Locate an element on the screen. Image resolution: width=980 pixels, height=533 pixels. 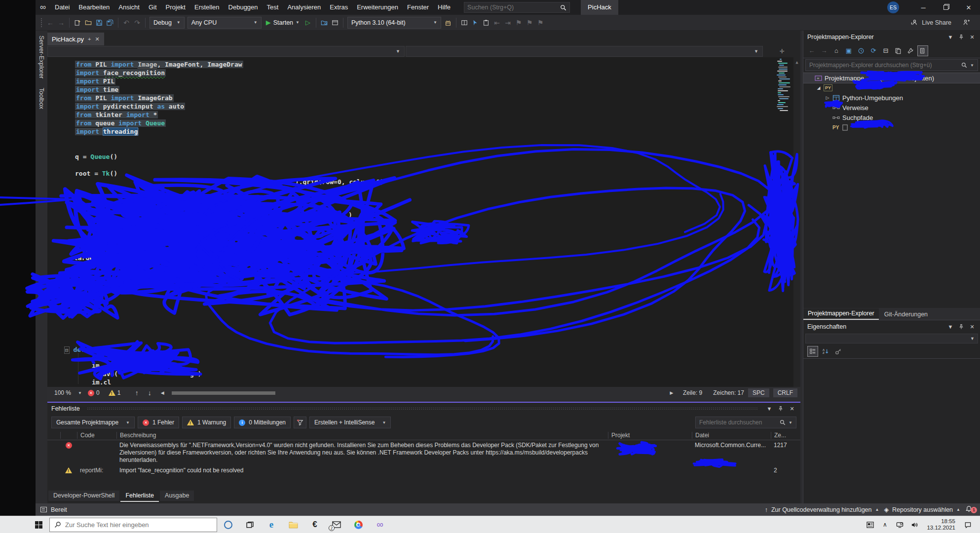
document-tab-pichack: PicHack.py + ✕ is located at coordinates (76, 39).